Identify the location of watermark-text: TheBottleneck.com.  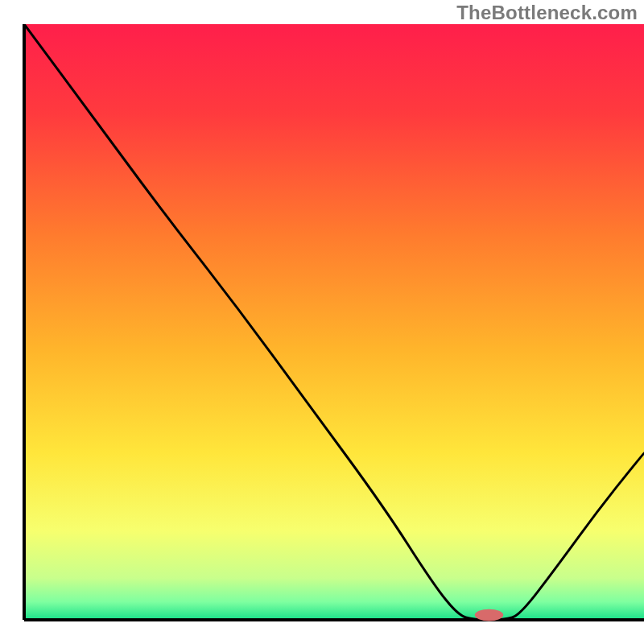
(547, 13).